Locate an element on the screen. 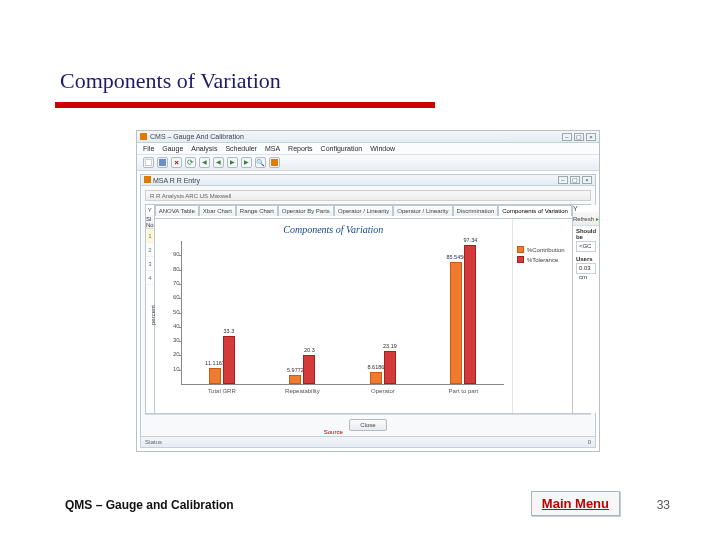 Image resolution: width=720 pixels, height=540 pixels. app-icon is located at coordinates (144, 136).